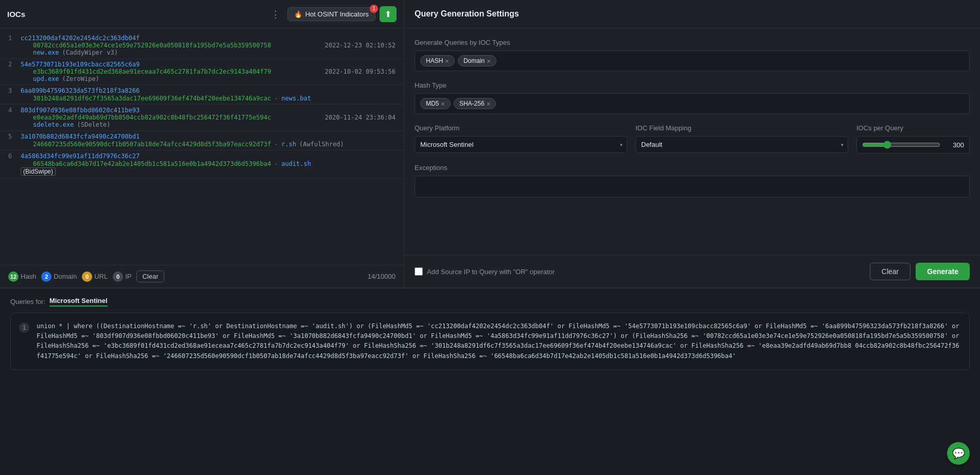  What do you see at coordinates (78, 302) in the screenshot?
I see `platform-tab: Microsoft Sentinel` at bounding box center [78, 302].